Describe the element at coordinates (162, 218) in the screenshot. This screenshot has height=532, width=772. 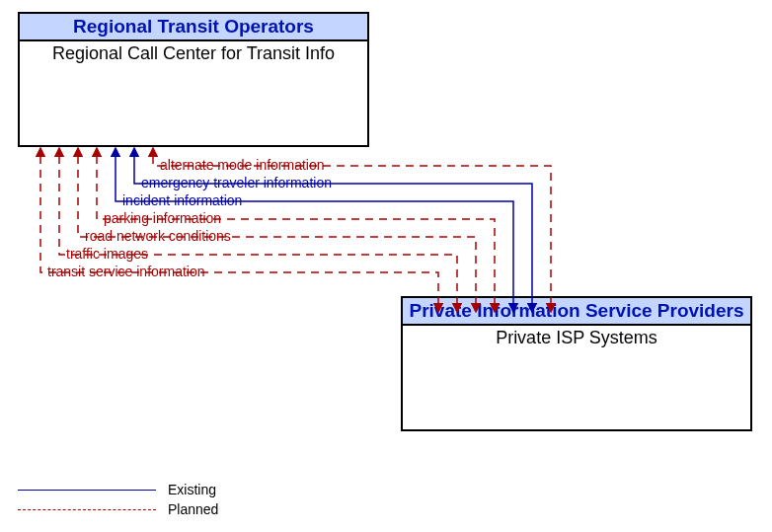
I see `flow-label-parking-information: parking information` at that location.